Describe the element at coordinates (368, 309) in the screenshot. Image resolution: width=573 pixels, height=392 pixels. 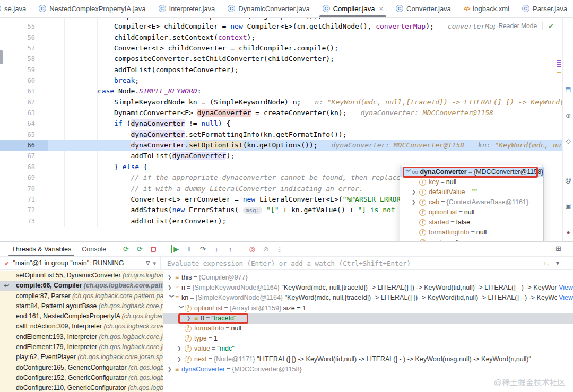
I see `variable-row-optionList: ❯foptionList={ArrayList@1159} size = 1` at that location.